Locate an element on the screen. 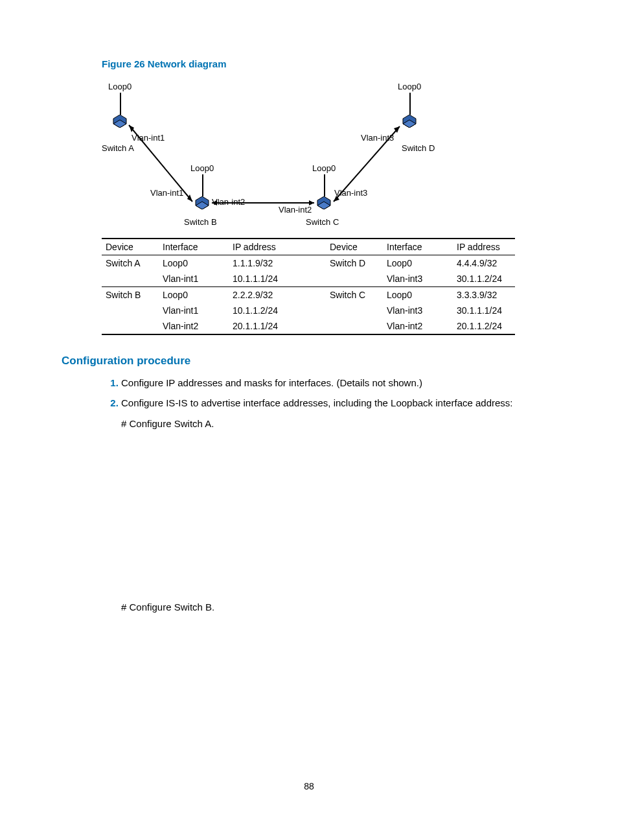 This screenshot has width=618, height=840. loop0-label-c: Loop0 is located at coordinates (324, 169).